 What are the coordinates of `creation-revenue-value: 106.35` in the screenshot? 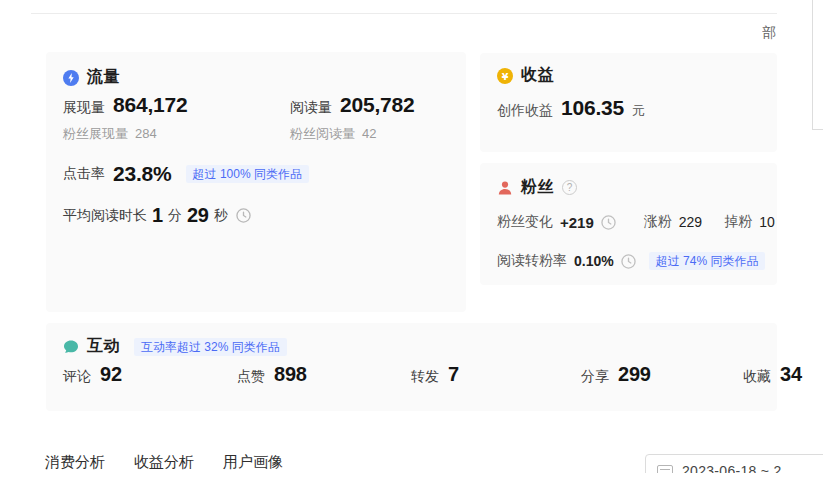 It's located at (592, 108).